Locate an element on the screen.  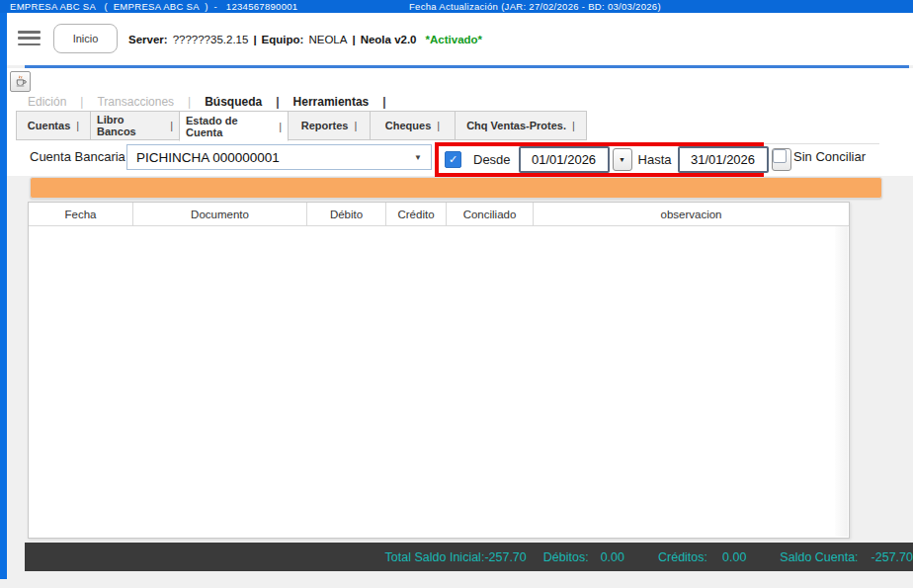
tab-label: Chq Ventas-Protes. is located at coordinates (516, 126).